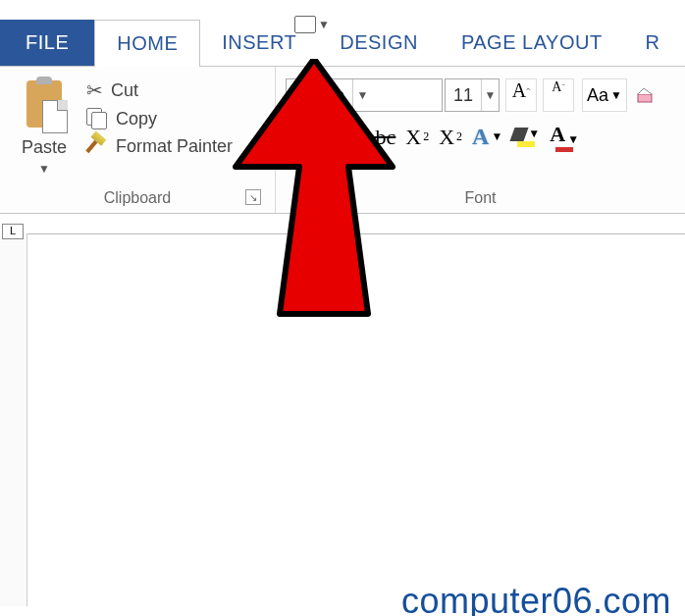 Image resolution: width=685 pixels, height=616 pixels. I want to click on underline-button: U▼, so click(342, 137).